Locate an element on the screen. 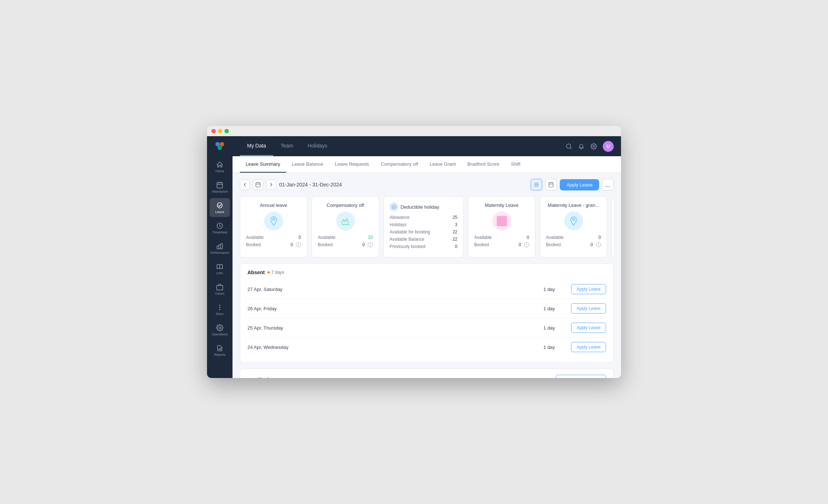  apply-leave-row-0: Apply Leave is located at coordinates (589, 289).